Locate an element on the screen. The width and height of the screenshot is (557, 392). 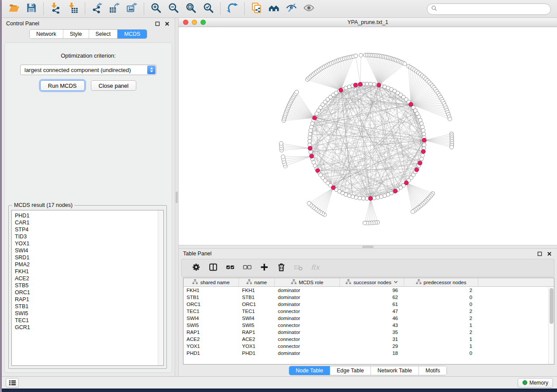
save-session-button is located at coordinates (31, 9).